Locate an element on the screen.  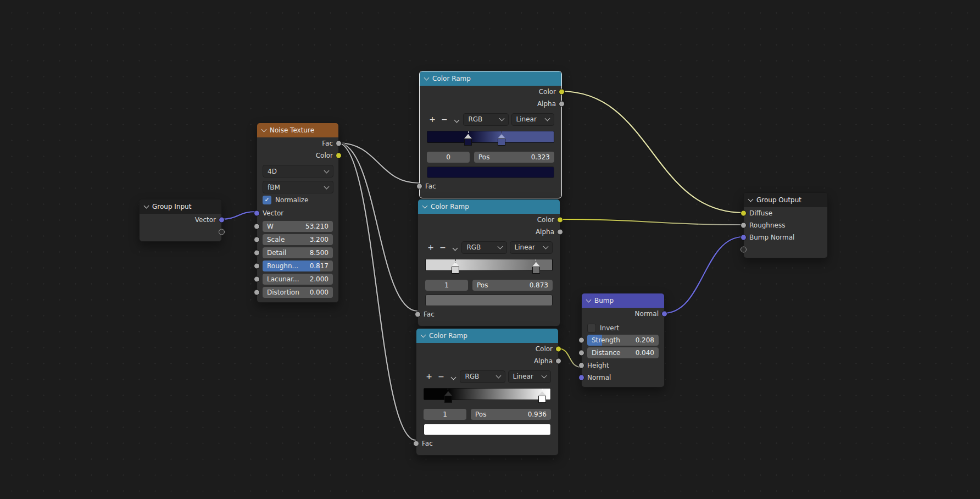
node-color-ramp-1: Color Ramp Color Alpha + − RGB Linear 0 … is located at coordinates (491, 135).